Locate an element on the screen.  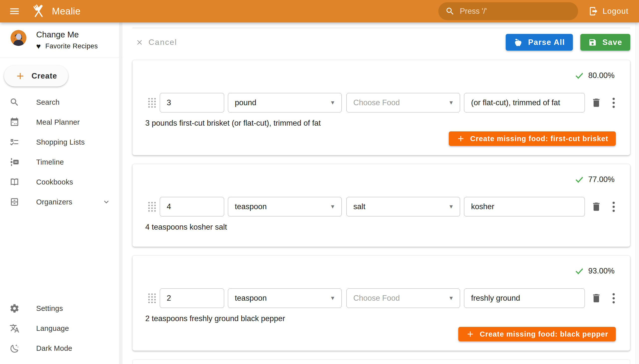
moon-icon is located at coordinates (15, 348).